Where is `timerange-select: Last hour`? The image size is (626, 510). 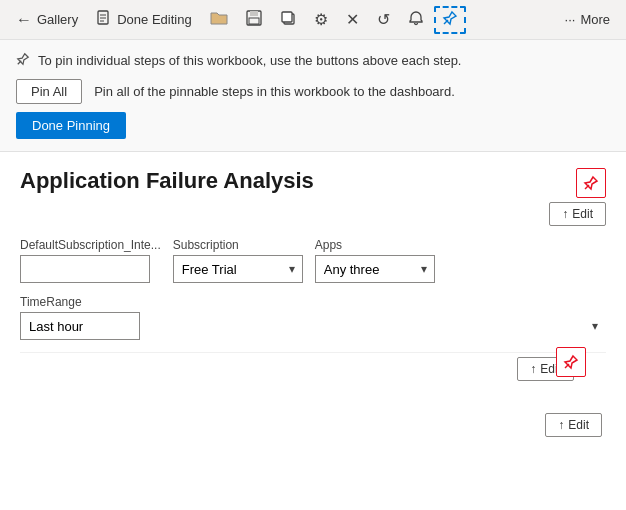 timerange-select: Last hour is located at coordinates (80, 326).